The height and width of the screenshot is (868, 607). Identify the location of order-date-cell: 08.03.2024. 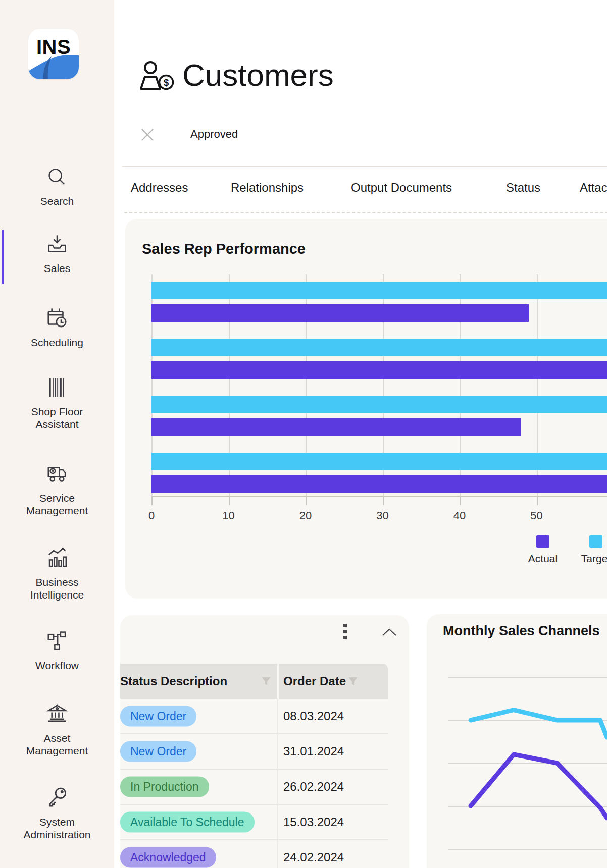
(314, 716).